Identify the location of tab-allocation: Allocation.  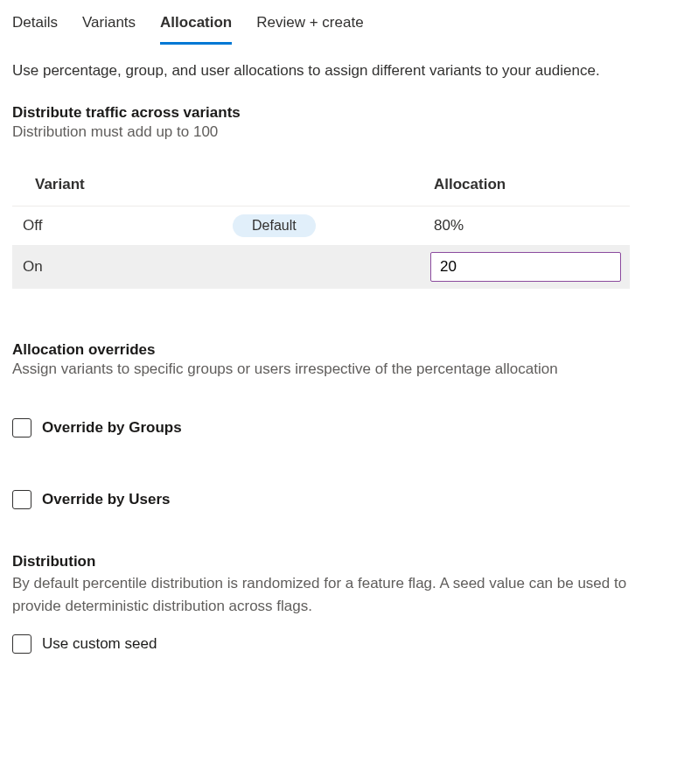
(196, 26).